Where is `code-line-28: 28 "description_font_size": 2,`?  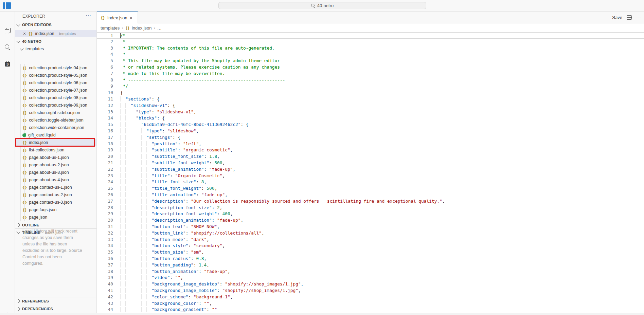
code-line-28: 28 "description_font_size": 2, is located at coordinates (370, 208).